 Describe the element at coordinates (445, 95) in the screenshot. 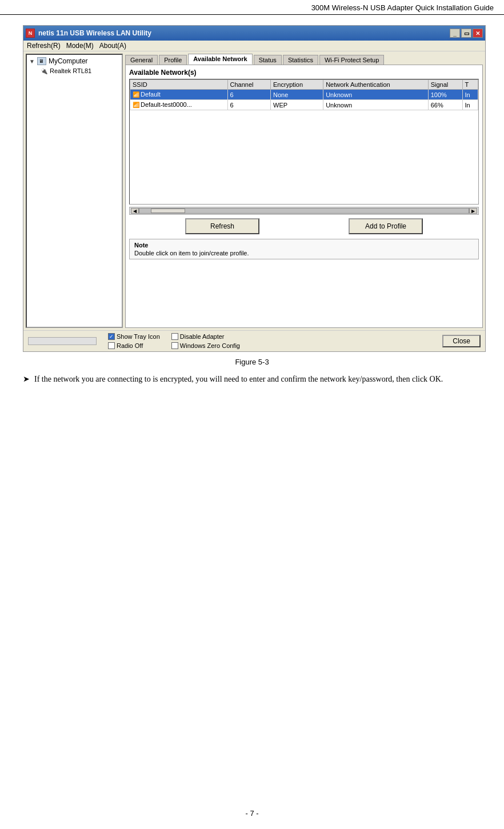

I see `cell-signal: 100%` at that location.